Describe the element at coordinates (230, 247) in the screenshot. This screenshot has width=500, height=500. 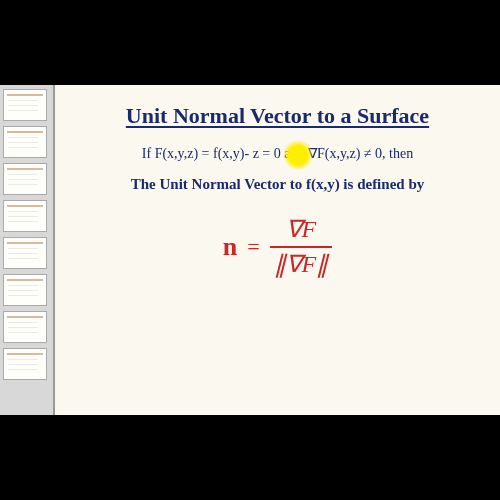
I see `formula-lhs: n` at that location.